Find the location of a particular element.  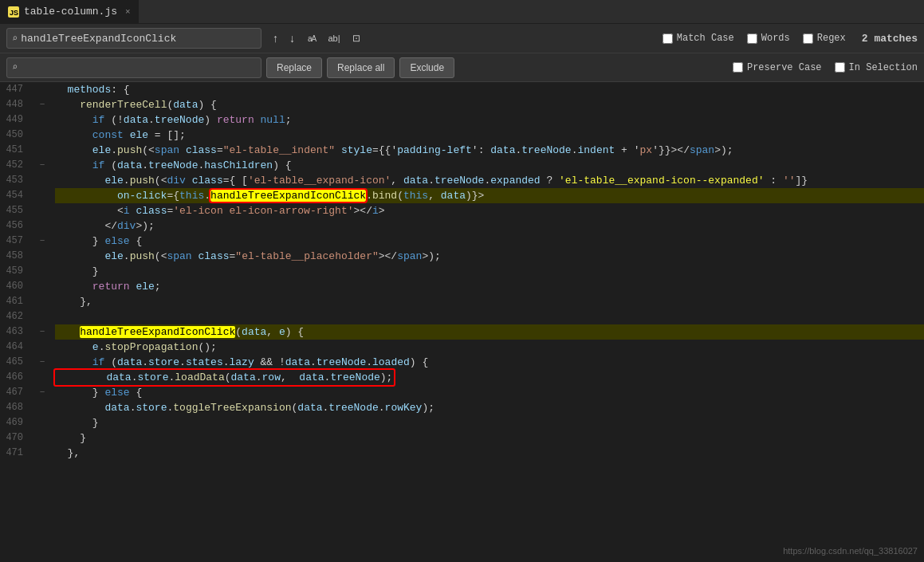

in-selection-checkbox is located at coordinates (840, 67).